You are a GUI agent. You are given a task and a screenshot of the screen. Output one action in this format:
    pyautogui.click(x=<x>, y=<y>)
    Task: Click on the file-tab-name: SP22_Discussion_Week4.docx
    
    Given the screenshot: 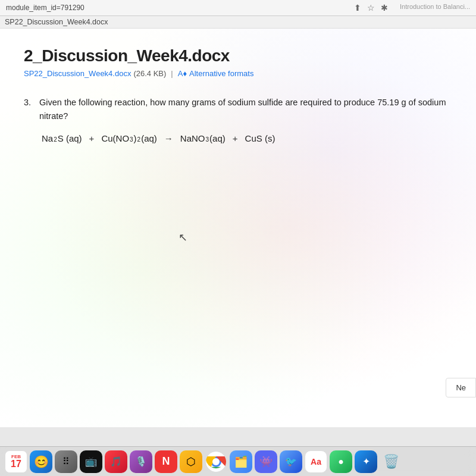 What is the action you would take?
    pyautogui.click(x=56, y=22)
    